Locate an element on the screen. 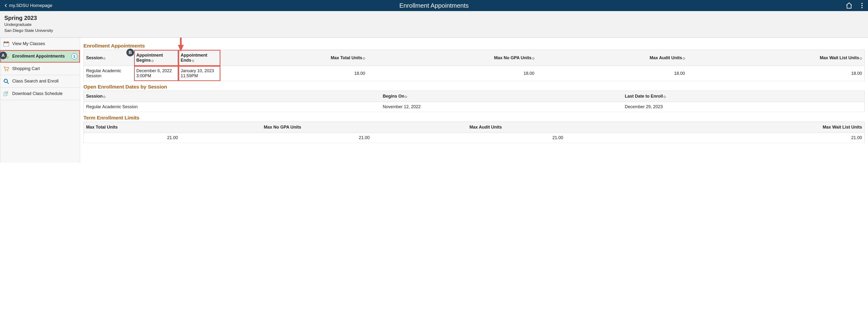 The height and width of the screenshot is (319, 868). page-title: Enrollment Appointments is located at coordinates (434, 6).